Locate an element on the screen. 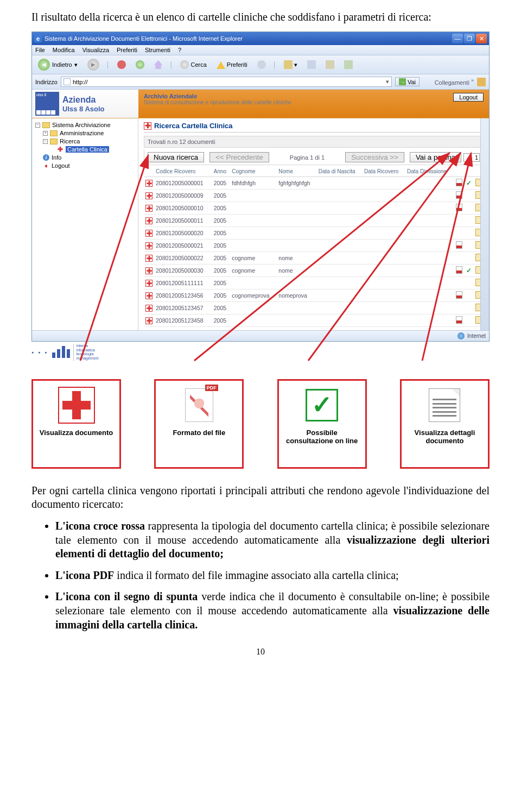  table-row: ✚2080120050000302005cognomenome✓ is located at coordinates (314, 270).